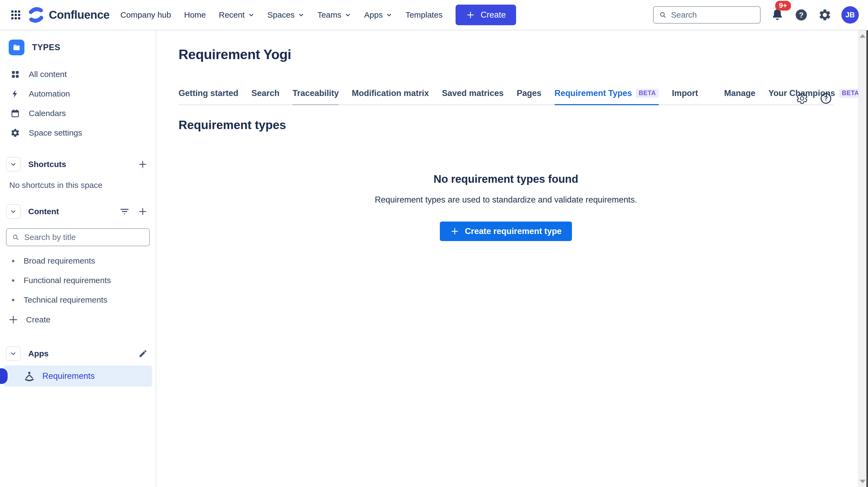 This screenshot has width=868, height=487. I want to click on nav-home: Home, so click(195, 15).